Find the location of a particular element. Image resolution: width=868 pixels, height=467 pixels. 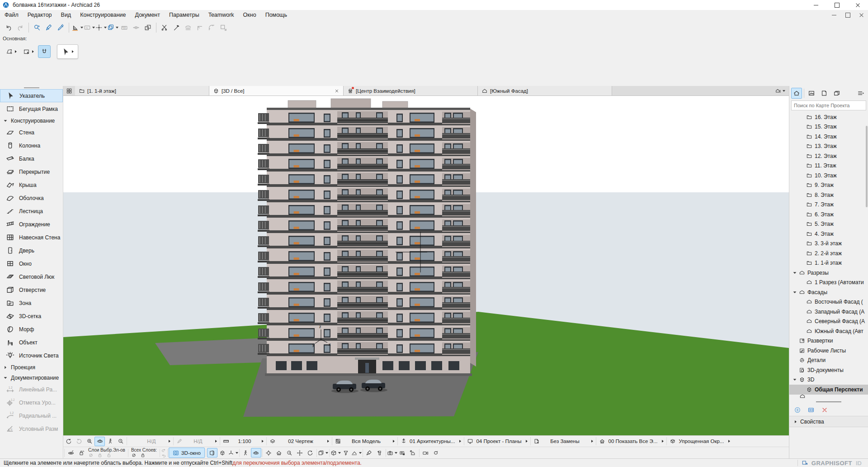

view-axonometry is located at coordinates (222, 453).